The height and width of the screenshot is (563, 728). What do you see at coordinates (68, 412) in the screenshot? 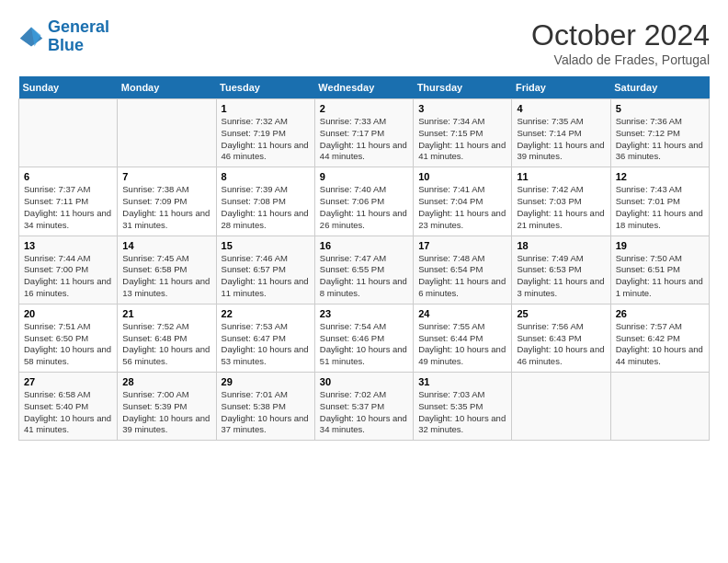
I see `day-info: Sunrise: 6:58 AM Sunset: 5:40 PM Dayligh…` at bounding box center [68, 412].